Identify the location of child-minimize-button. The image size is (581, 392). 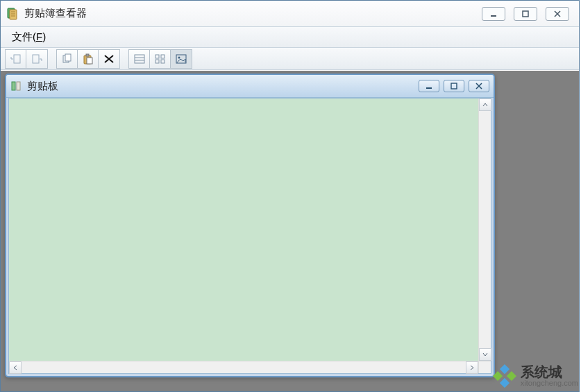
(429, 86).